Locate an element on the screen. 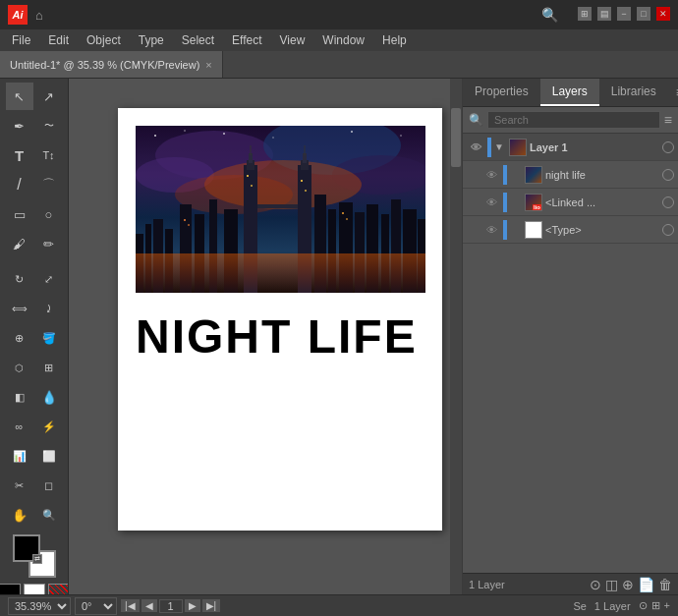 This screenshot has height=616, width=678. layer1-visibility-eye: 👁 is located at coordinates (476, 147).